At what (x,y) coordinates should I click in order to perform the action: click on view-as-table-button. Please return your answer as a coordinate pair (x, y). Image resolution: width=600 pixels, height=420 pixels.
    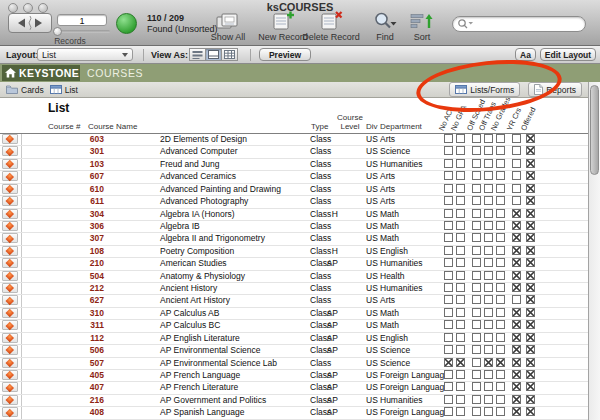
    Looking at the image, I should click on (230, 54).